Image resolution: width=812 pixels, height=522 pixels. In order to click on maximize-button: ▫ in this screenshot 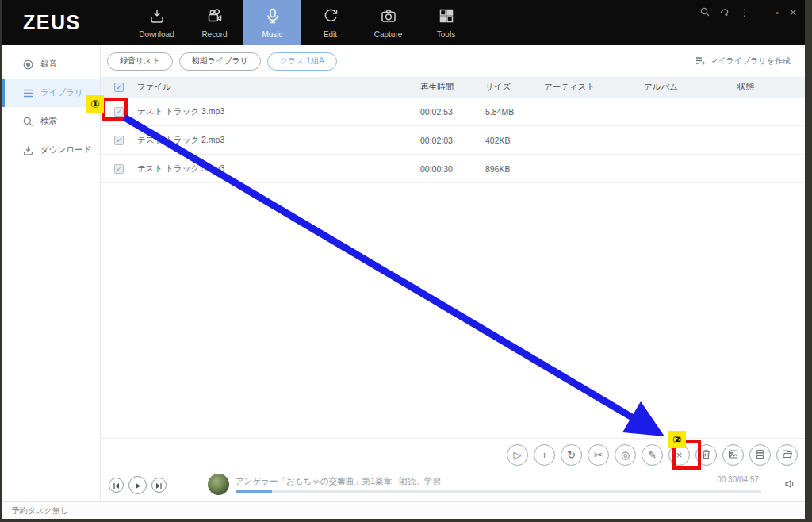, I will do `click(777, 13)`.